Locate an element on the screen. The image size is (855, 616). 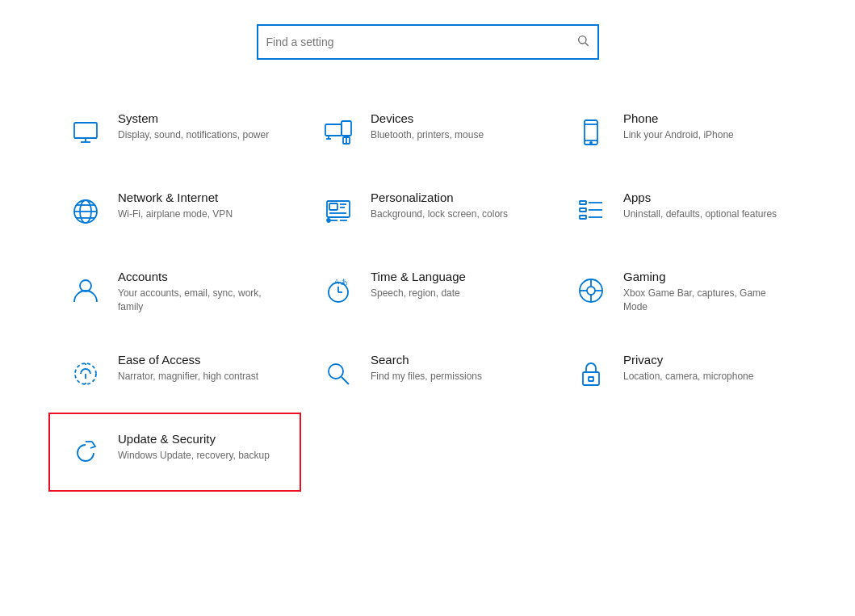
search-text: Search Find my files, permissions is located at coordinates (426, 368).